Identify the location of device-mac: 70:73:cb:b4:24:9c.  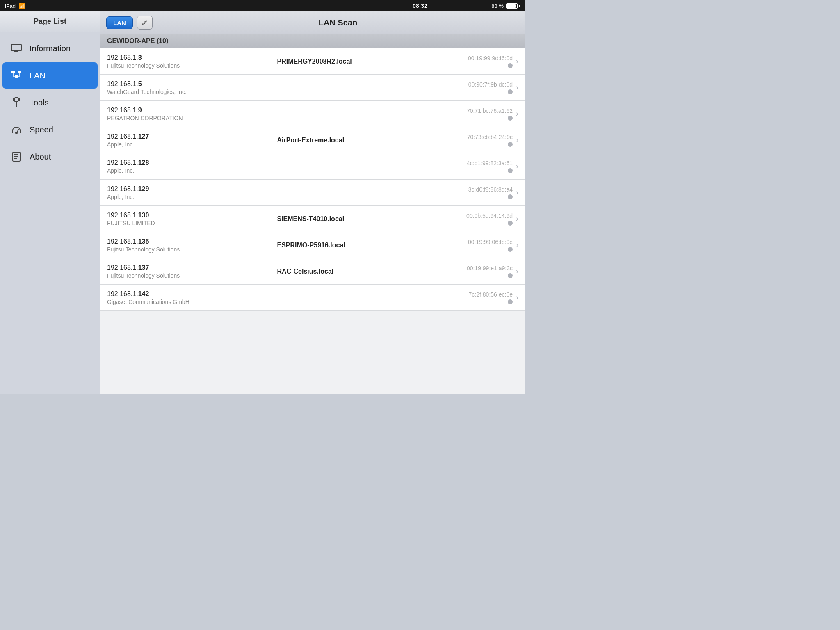
(476, 140).